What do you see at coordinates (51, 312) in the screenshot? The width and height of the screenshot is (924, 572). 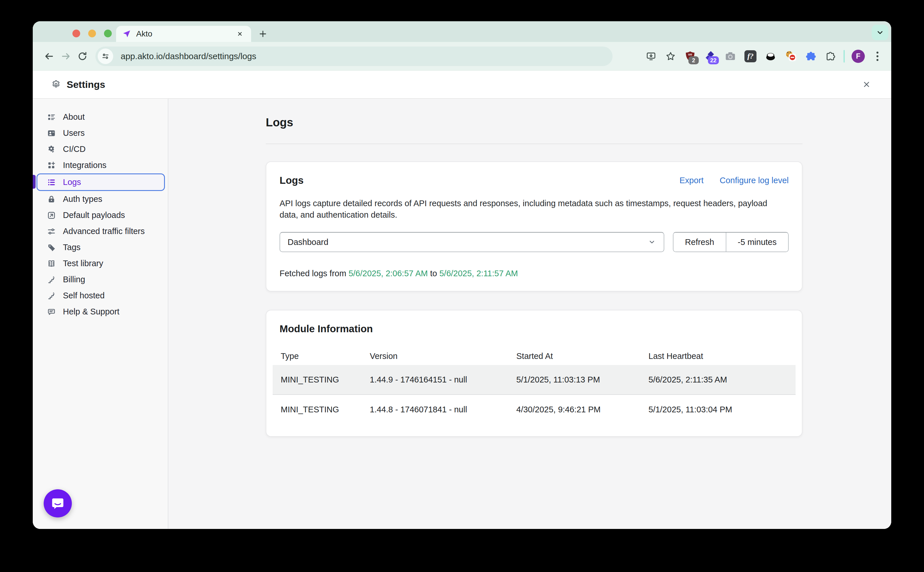 I see `help-support-icon` at bounding box center [51, 312].